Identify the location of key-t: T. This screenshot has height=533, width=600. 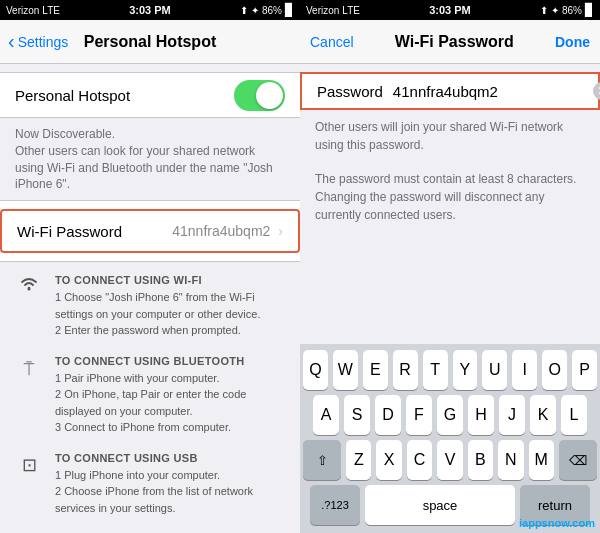
(436, 370).